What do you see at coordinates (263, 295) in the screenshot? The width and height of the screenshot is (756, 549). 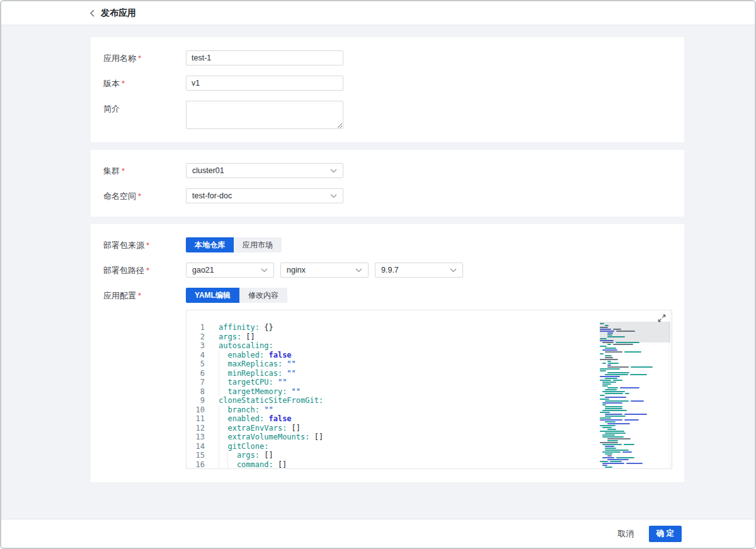 I see `tab-modify-content: 修改内容` at bounding box center [263, 295].